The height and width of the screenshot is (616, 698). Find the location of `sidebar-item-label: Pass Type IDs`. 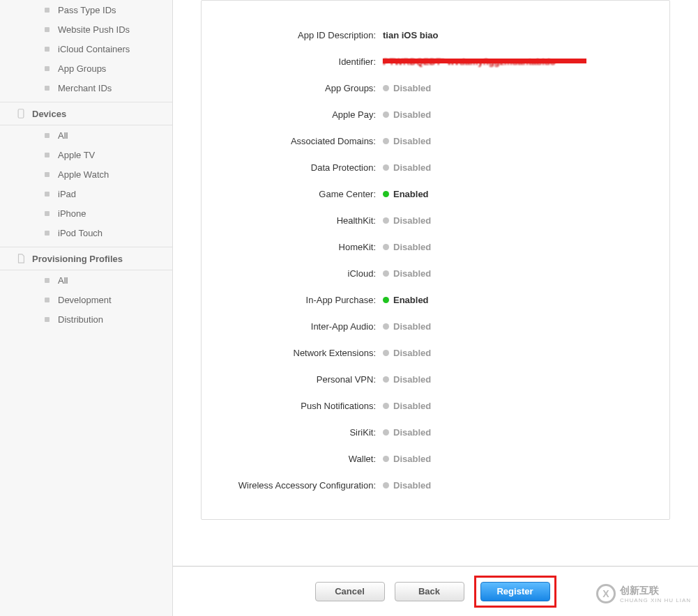

sidebar-item-label: Pass Type IDs is located at coordinates (87, 10).